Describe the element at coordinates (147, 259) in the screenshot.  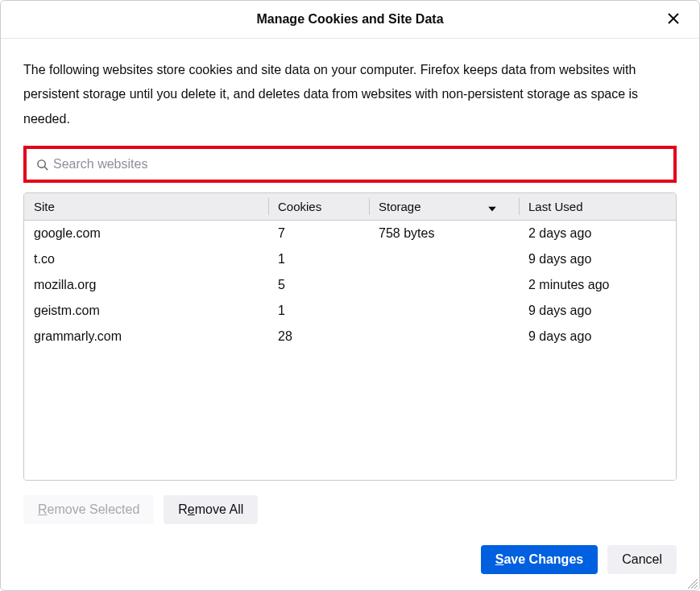
I see `cell-site: t.co` at that location.